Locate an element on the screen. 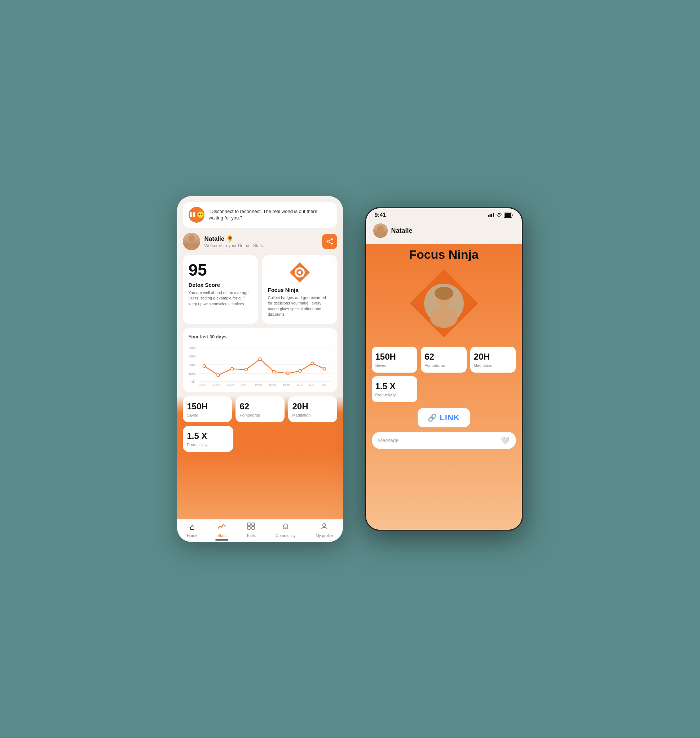  productivity-label: Productivity is located at coordinates (208, 445).